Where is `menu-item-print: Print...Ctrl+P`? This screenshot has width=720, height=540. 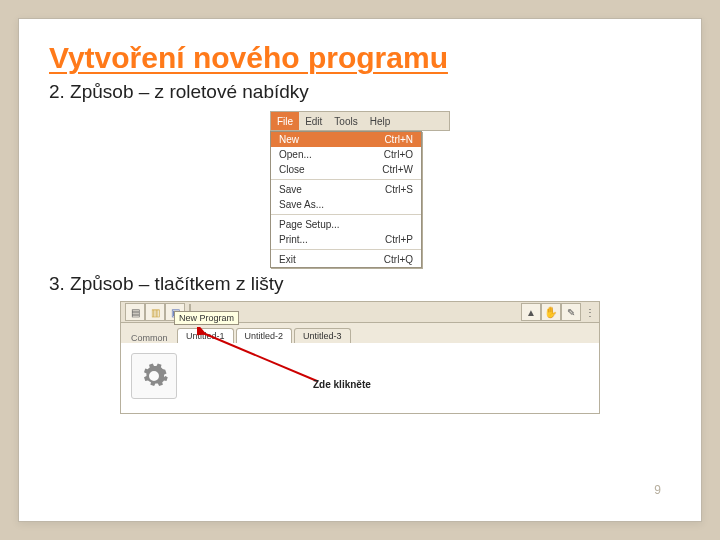 menu-item-print: Print...Ctrl+P is located at coordinates (346, 240).